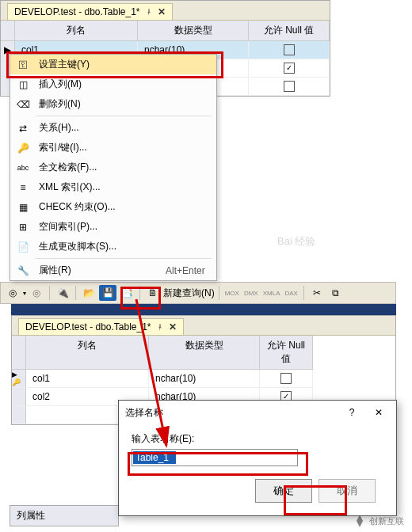 The image size is (412, 532). Describe the element at coordinates (144, 413) in the screenshot. I see `dialog-title: 选择名称` at that location.